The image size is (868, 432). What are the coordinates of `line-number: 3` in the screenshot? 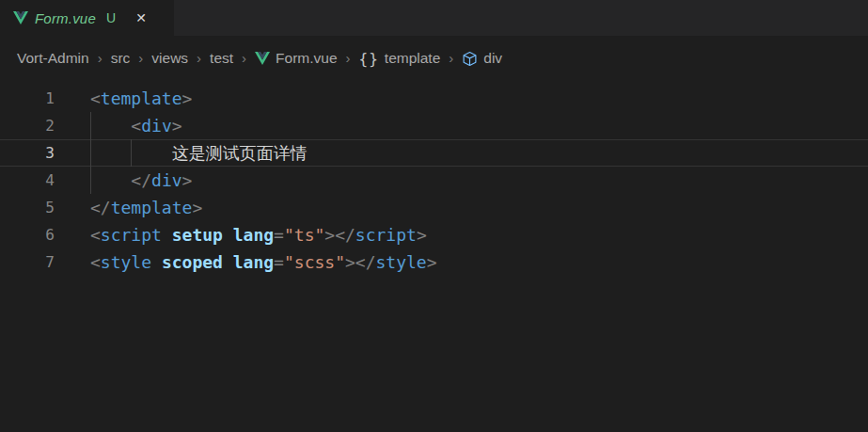 It's located at (45, 152).